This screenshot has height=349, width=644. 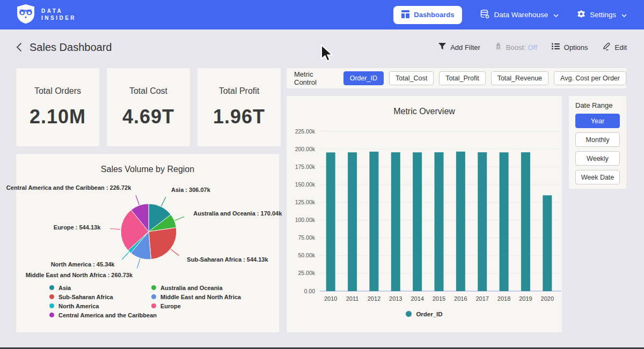 I want to click on svg-text: 2017, so click(x=482, y=299).